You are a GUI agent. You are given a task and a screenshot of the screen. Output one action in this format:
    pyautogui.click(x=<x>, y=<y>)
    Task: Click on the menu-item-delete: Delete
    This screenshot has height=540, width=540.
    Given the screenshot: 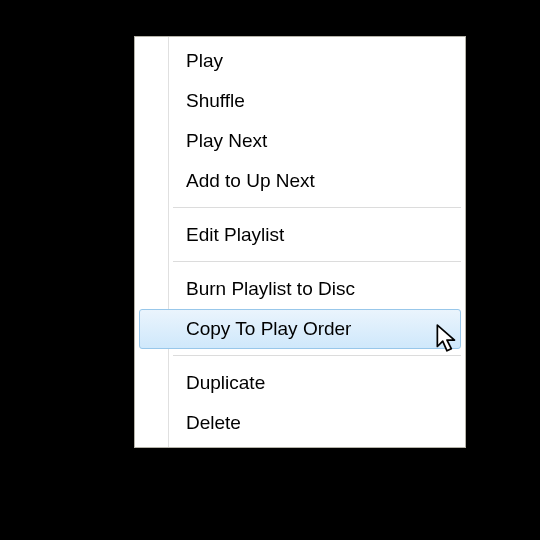 What is the action you would take?
    pyautogui.click(x=300, y=423)
    